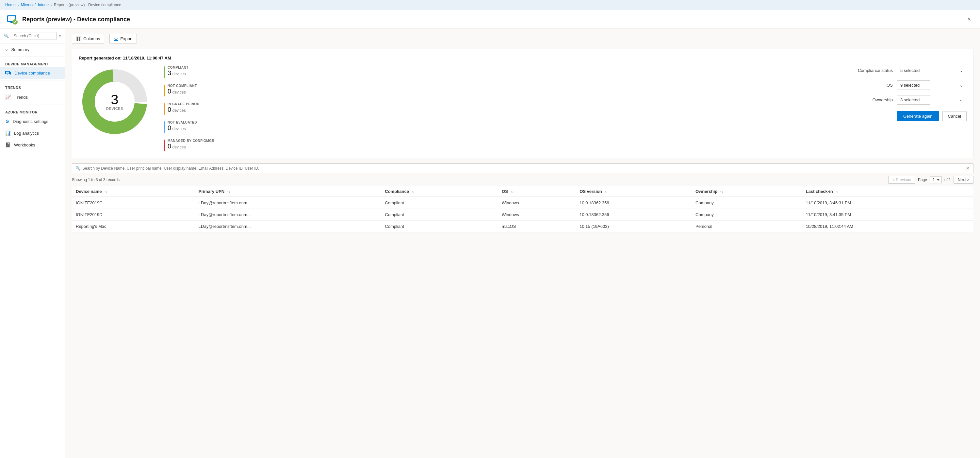 Image resolution: width=980 pixels, height=458 pixels. I want to click on page-label: Page, so click(923, 180).